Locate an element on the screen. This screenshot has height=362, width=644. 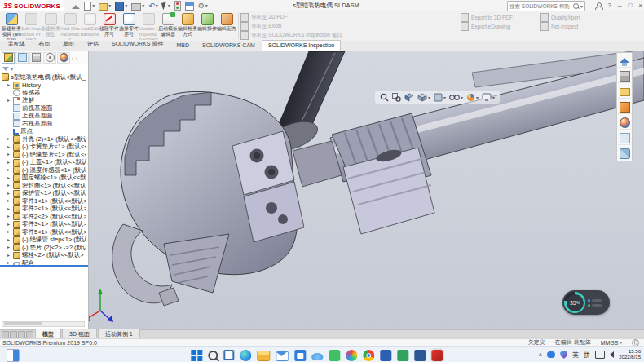
close-button: × is located at coordinates (641, 6).